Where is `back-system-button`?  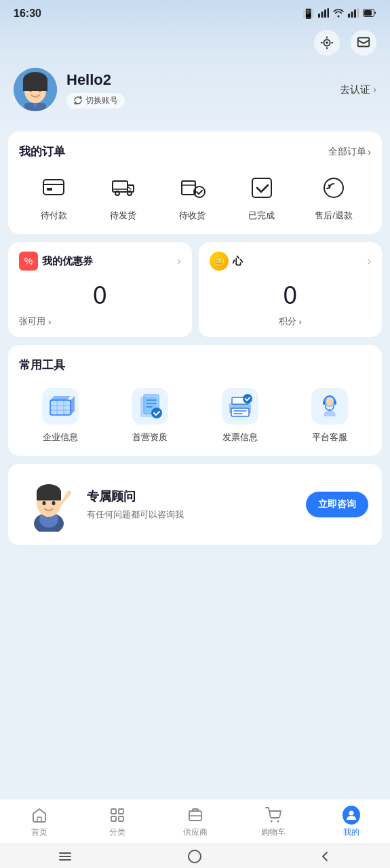 back-system-button is located at coordinates (325, 856).